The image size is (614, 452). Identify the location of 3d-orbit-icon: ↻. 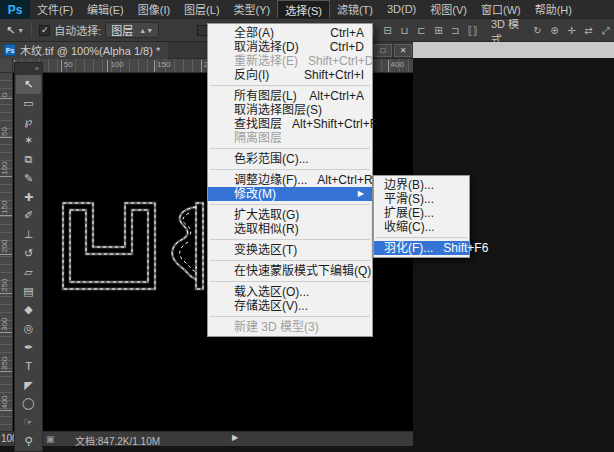
(538, 31).